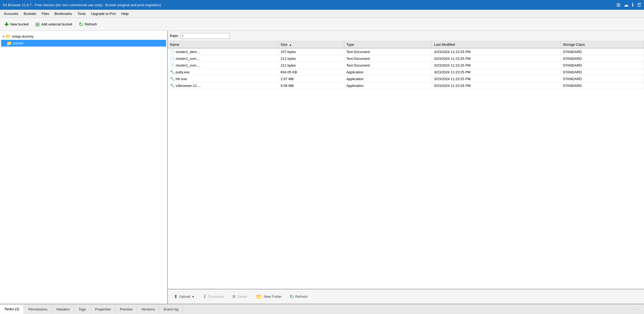 The width and height of the screenshot is (644, 314). I want to click on file-type-1: Text Document, so click(388, 58).